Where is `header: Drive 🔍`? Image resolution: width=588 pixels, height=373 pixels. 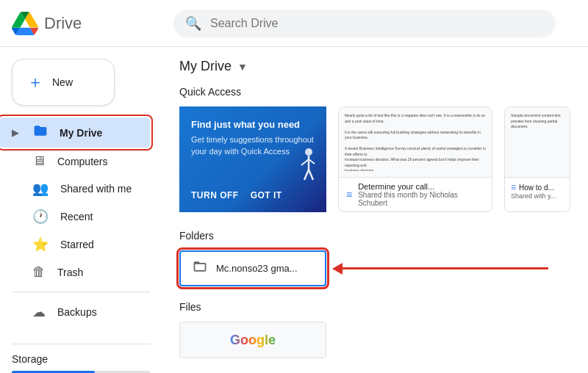 header: Drive 🔍 is located at coordinates (294, 23).